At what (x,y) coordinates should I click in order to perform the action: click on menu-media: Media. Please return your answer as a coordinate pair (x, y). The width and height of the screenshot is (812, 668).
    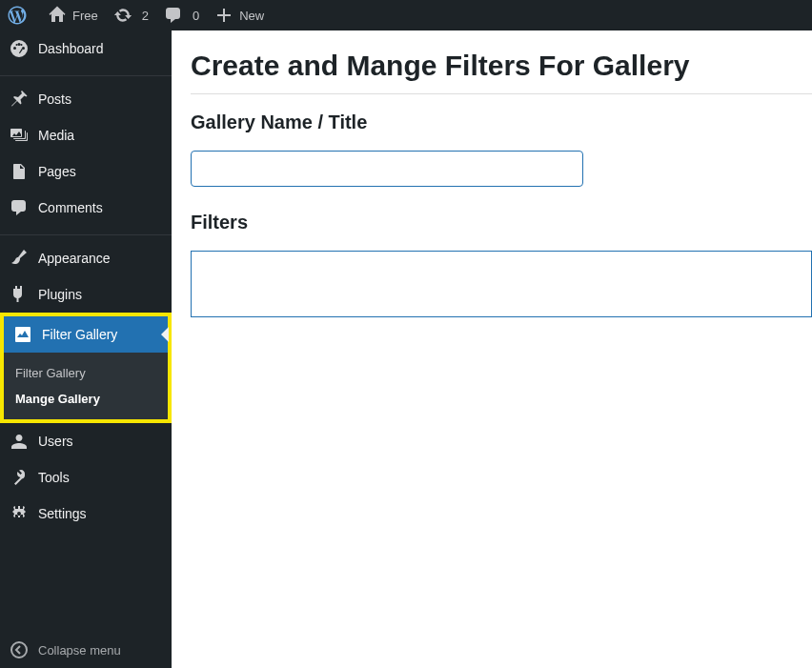
    Looking at the image, I should click on (86, 135).